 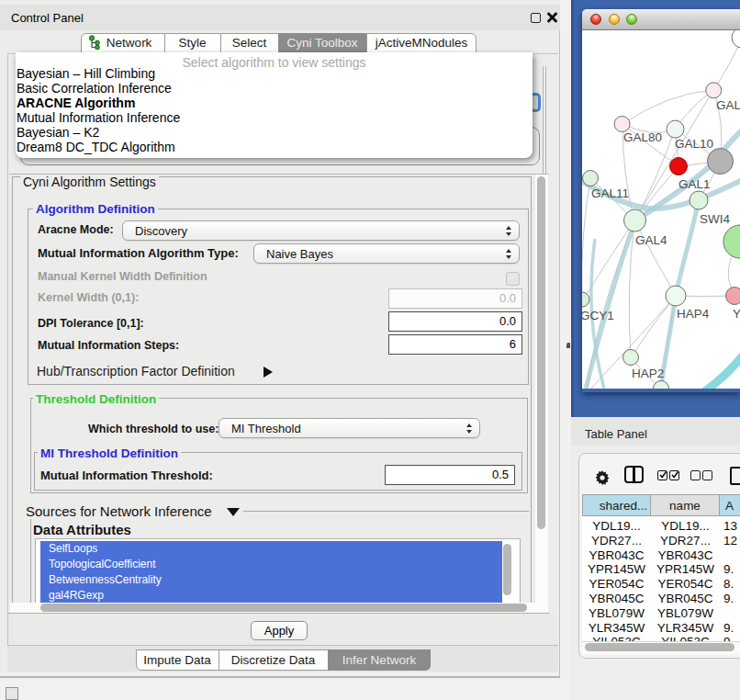 What do you see at coordinates (652, 241) in the screenshot?
I see `svg-text: GAL4` at bounding box center [652, 241].